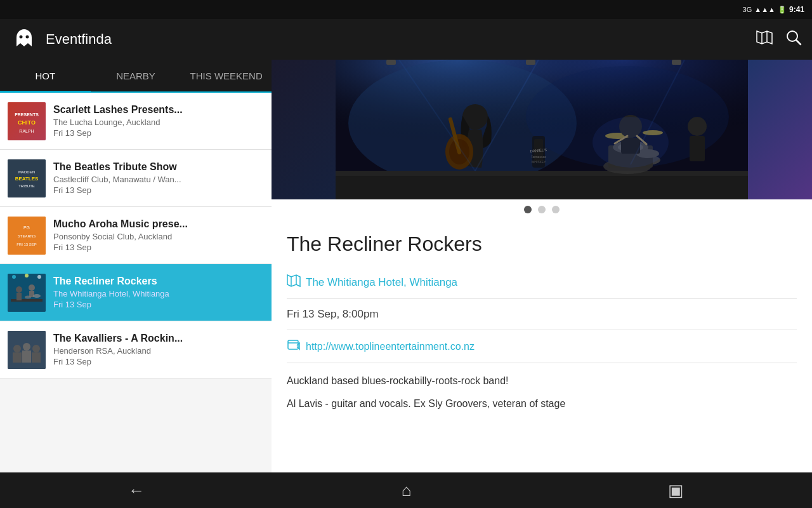 The width and height of the screenshot is (812, 508). I want to click on tabs: Hot Nearby This Weekend, so click(136, 76).